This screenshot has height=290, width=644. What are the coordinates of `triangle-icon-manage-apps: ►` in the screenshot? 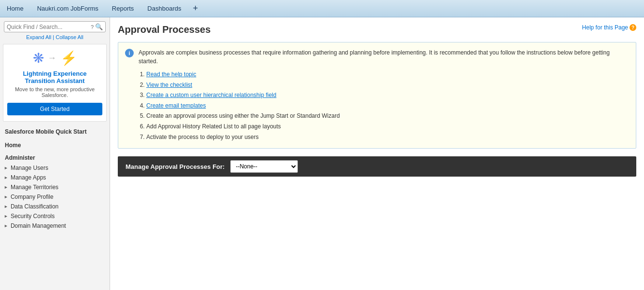 It's located at (6, 178).